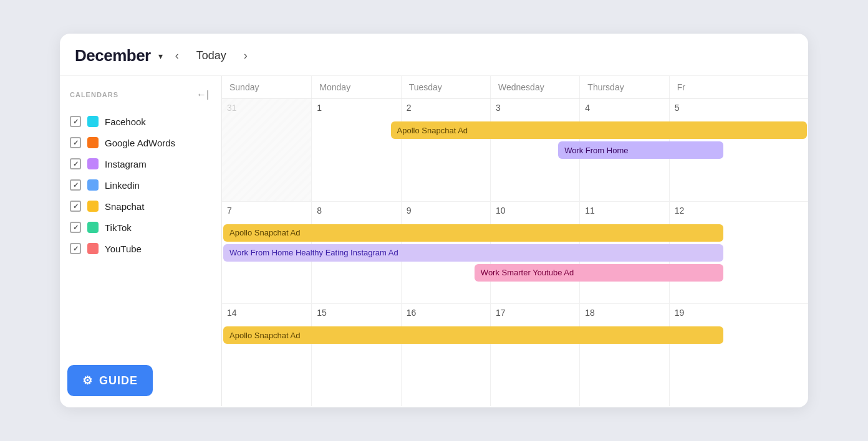 Image resolution: width=868 pixels, height=441 pixels. I want to click on sidebar-item-linkedin: Linkedin, so click(141, 185).